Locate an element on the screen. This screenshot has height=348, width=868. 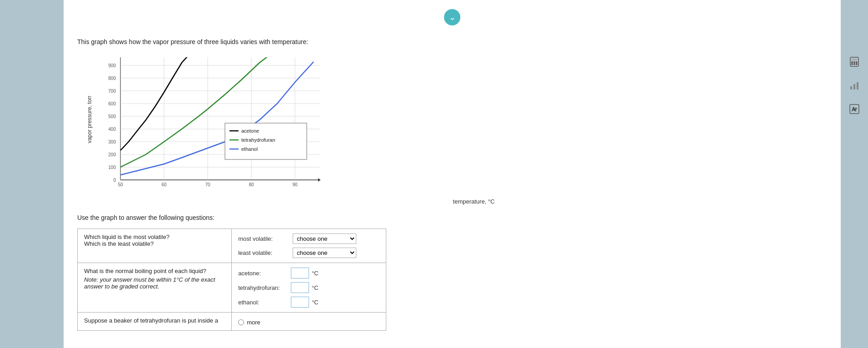
svg-text: 700 is located at coordinates (112, 91).